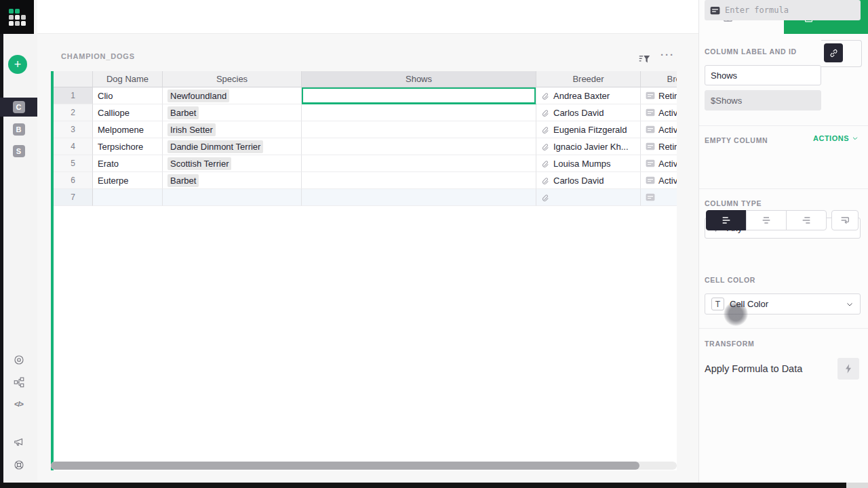  What do you see at coordinates (232, 96) in the screenshot?
I see `cell-species: Newfoundland` at bounding box center [232, 96].